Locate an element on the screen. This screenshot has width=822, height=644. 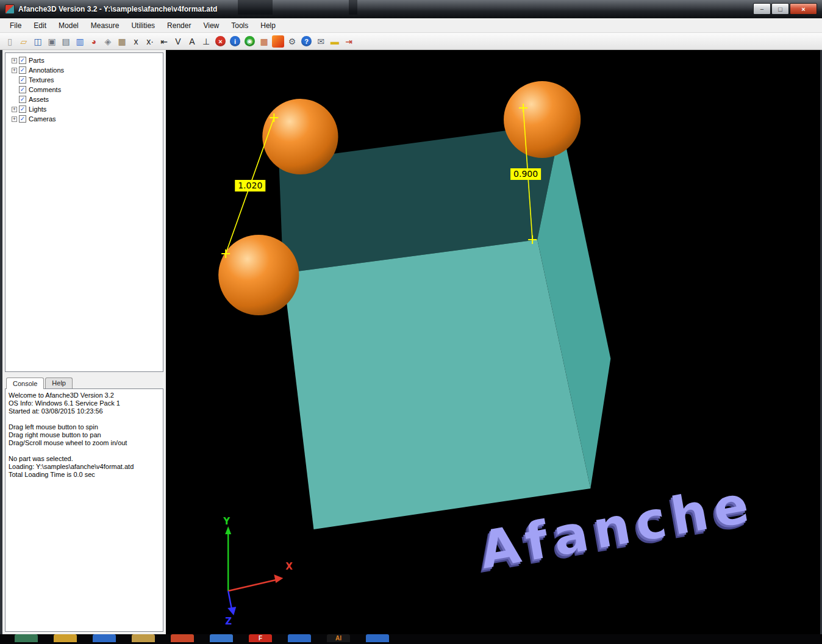
taskbar-items: FAI is located at coordinates (202, 638).